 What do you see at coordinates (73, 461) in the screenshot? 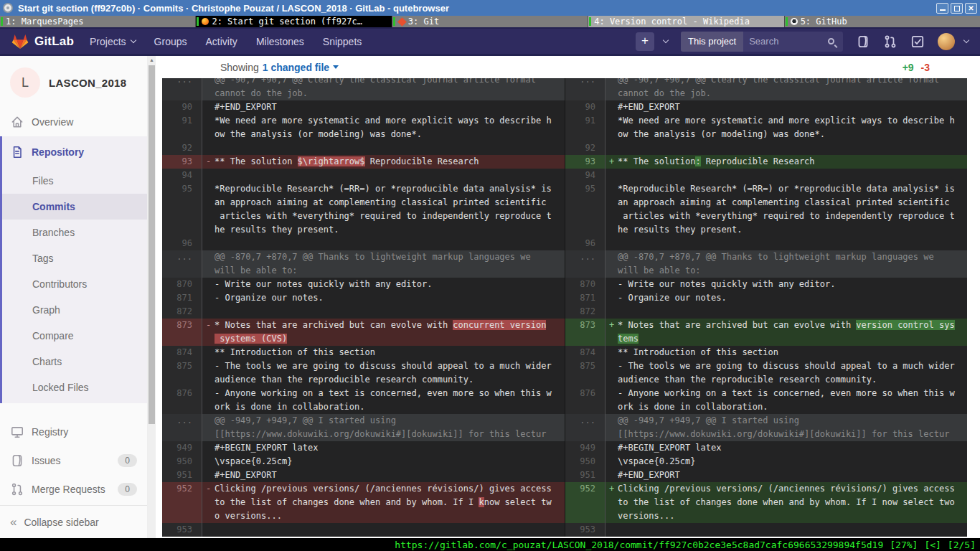
I see `sidebar-item-issues: Issues 0` at bounding box center [73, 461].